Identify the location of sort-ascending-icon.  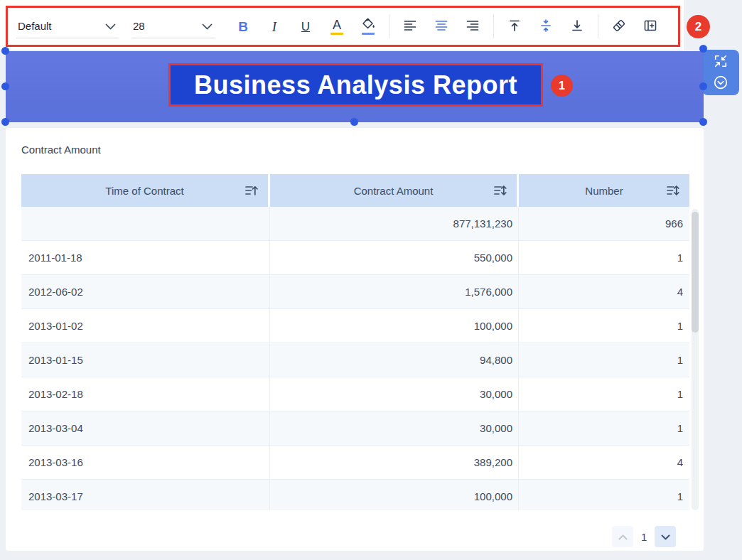
(252, 190).